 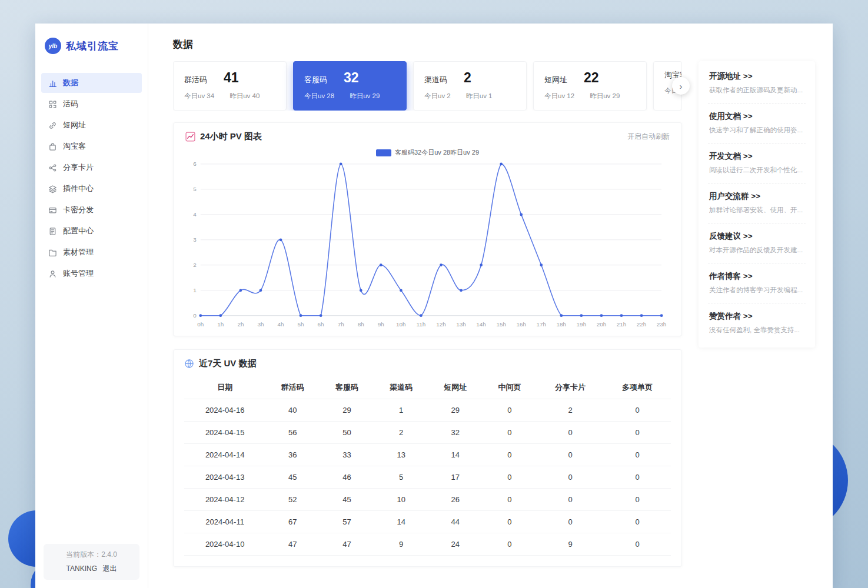 I want to click on stat-card-label: 客服码, so click(x=315, y=80).